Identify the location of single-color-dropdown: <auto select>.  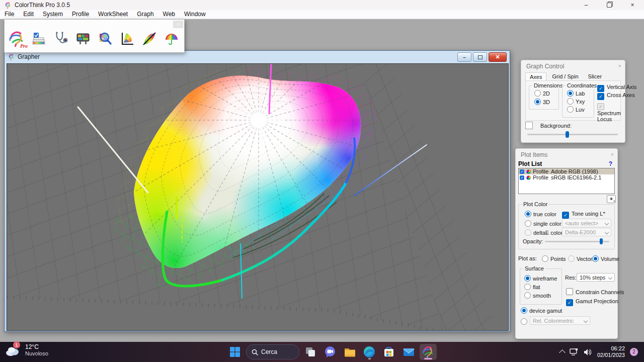
(587, 223).